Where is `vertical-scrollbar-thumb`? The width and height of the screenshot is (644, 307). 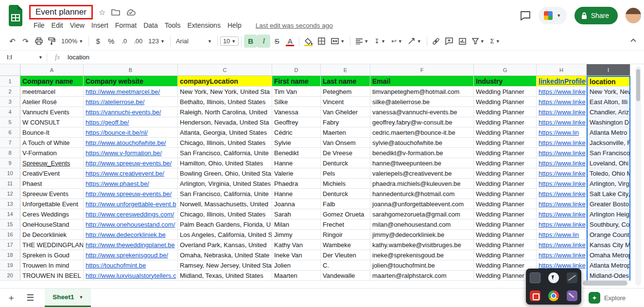
vertical-scrollbar-thumb is located at coordinates (638, 85).